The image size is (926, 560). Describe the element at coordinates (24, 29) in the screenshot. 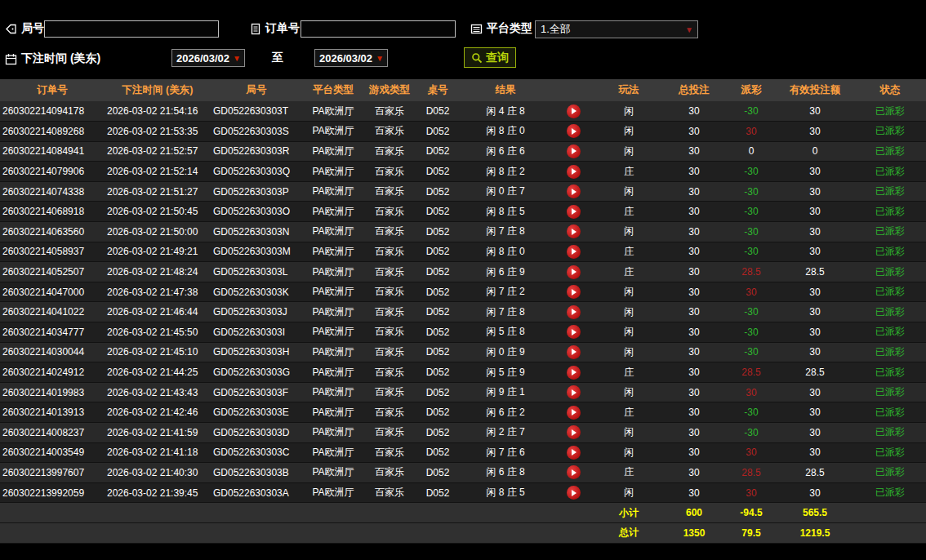

I see `round-filter-label: 局号` at that location.